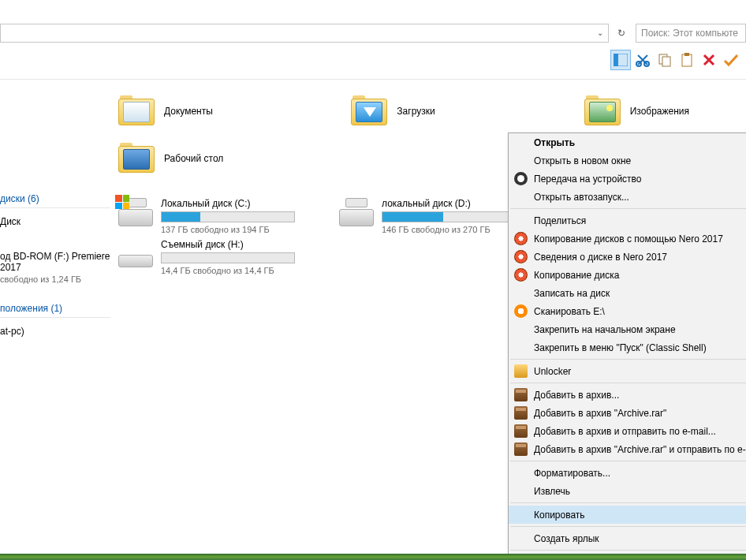 The width and height of the screenshot is (746, 560). Describe the element at coordinates (628, 257) in the screenshot. I see `ctx-nero-info: Сведения о диске в Nero 2017` at that location.